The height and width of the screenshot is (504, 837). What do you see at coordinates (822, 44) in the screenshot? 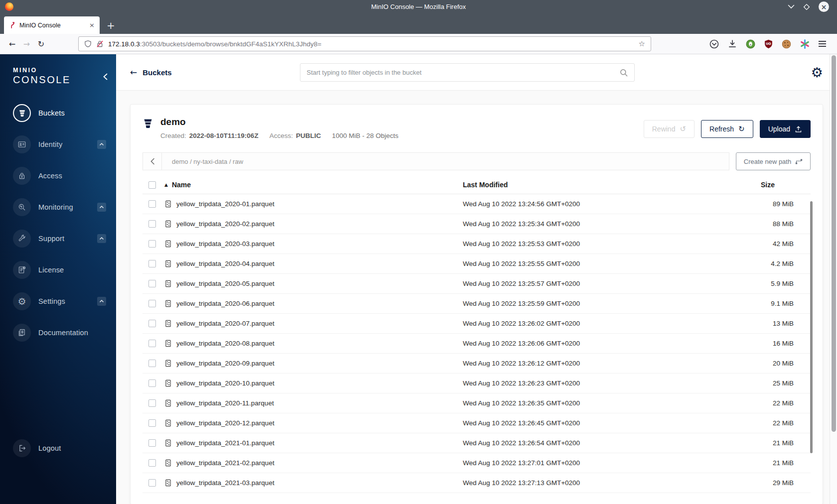
I see `menu-icon` at bounding box center [822, 44].